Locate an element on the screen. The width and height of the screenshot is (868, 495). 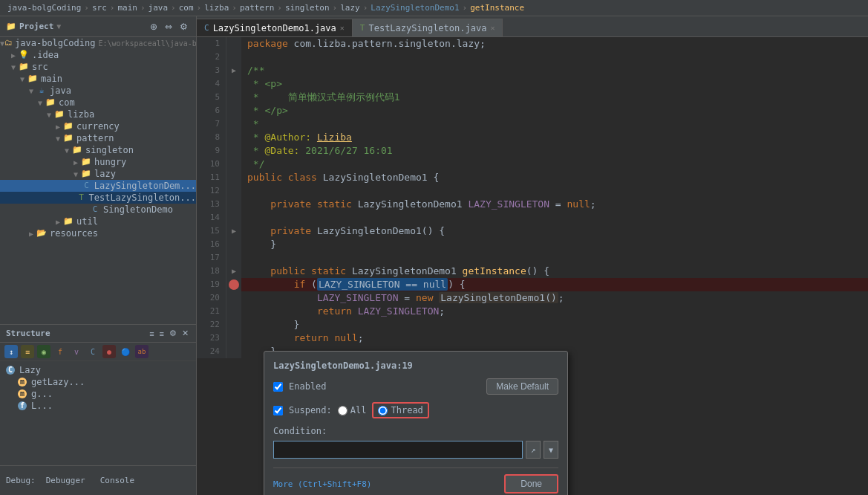
breadcrumb-main: main is located at coordinates (128, 7).